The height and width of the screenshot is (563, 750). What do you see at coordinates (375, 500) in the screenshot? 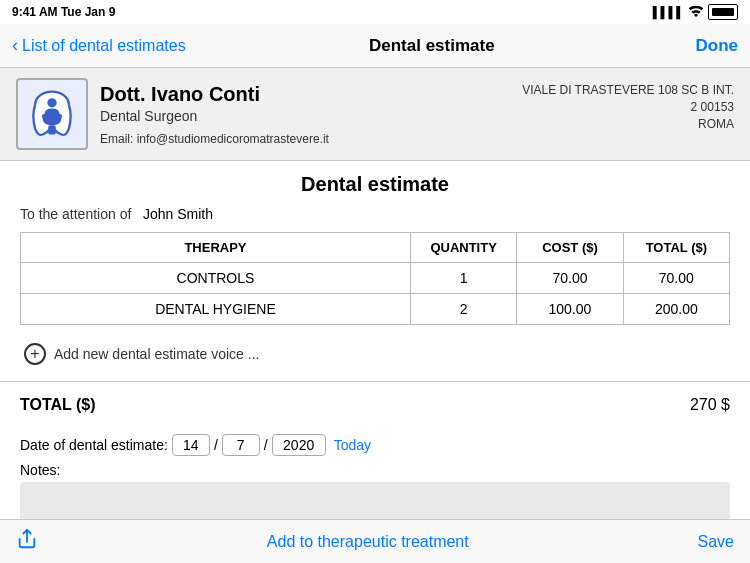
I see `notes-textarea` at bounding box center [375, 500].